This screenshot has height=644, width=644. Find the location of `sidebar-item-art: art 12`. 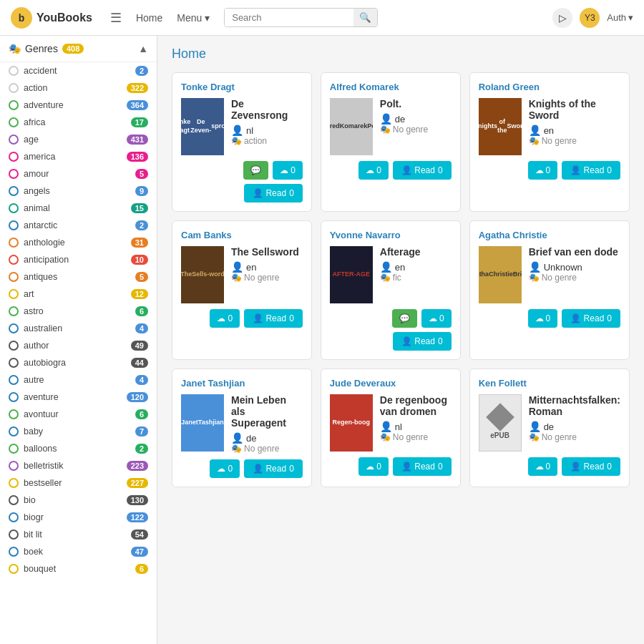

sidebar-item-art: art 12 is located at coordinates (79, 294).